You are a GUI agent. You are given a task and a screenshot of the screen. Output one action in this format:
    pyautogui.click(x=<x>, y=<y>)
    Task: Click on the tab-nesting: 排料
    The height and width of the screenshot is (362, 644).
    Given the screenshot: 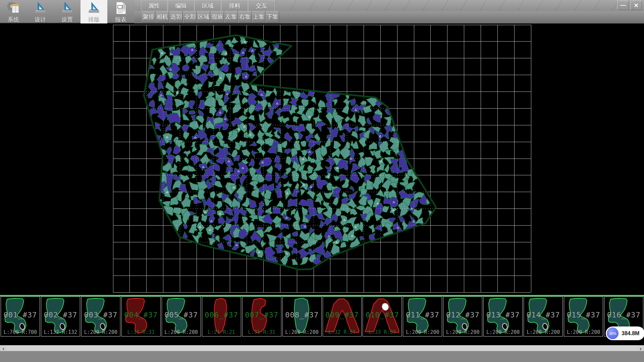 What is the action you would take?
    pyautogui.click(x=235, y=5)
    